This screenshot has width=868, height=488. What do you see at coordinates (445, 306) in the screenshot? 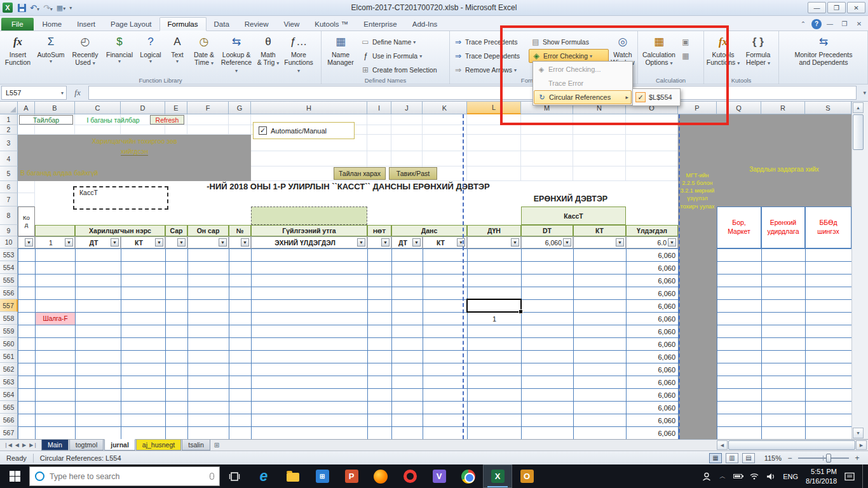
I see `cell-K557` at bounding box center [445, 306].